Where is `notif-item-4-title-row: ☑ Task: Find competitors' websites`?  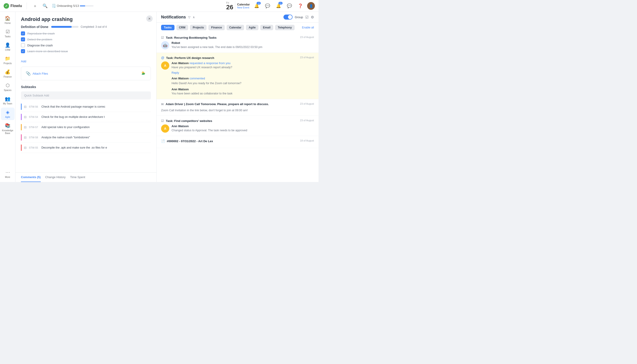
notif-item-4-title-row: ☑ Task: Find competitors' websites is located at coordinates (186, 121).